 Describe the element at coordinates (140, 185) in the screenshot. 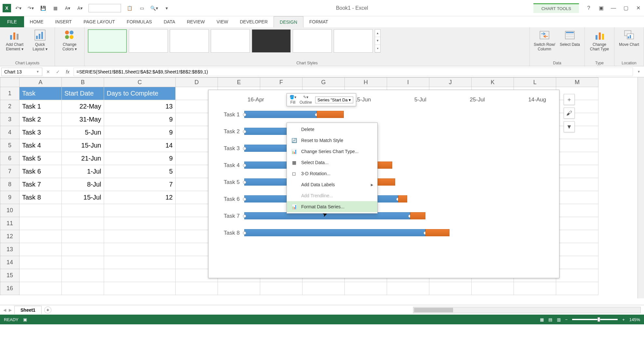

I see `cell: 7` at that location.